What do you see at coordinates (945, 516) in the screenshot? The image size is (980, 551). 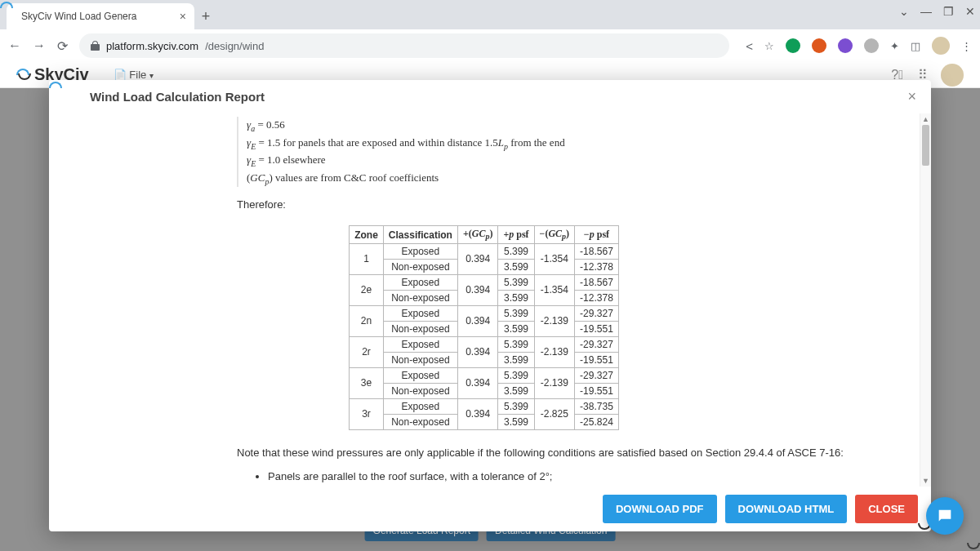 I see `chat-icon` at bounding box center [945, 516].